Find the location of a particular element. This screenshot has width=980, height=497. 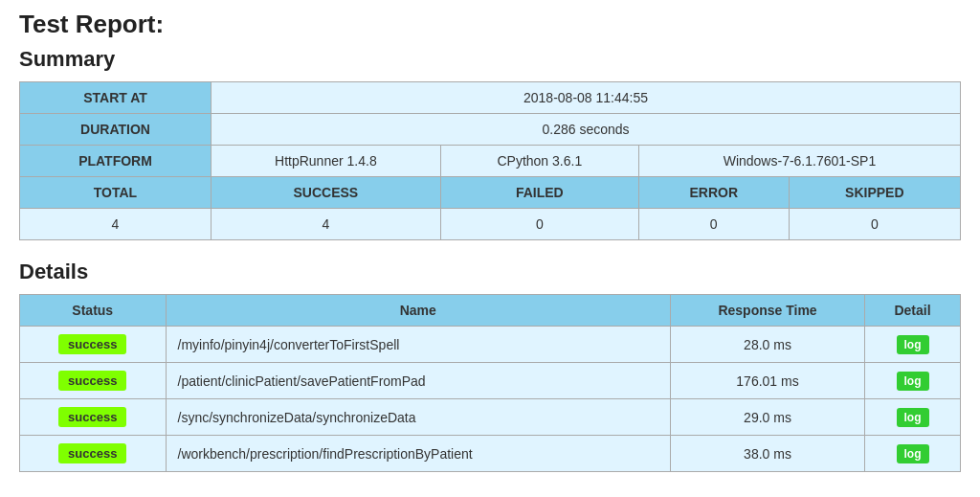

table-row: success/sync/synchronizeData/synchronize… is located at coordinates (490, 418).